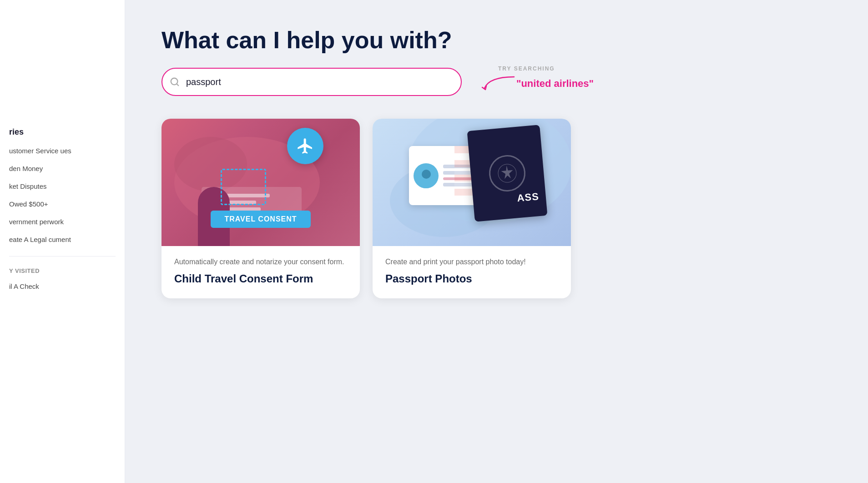 This screenshot has height=483, width=868. What do you see at coordinates (62, 257) in the screenshot?
I see `sidebar-divider` at bounding box center [62, 257].